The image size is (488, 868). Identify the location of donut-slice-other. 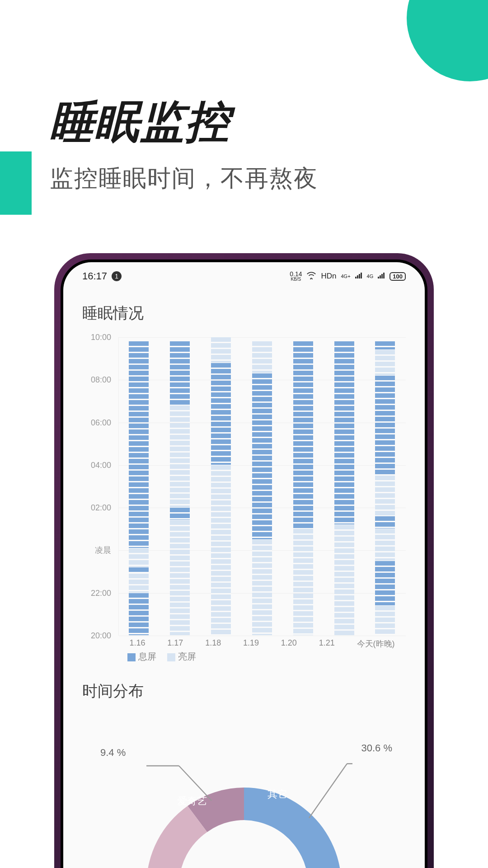
(293, 828).